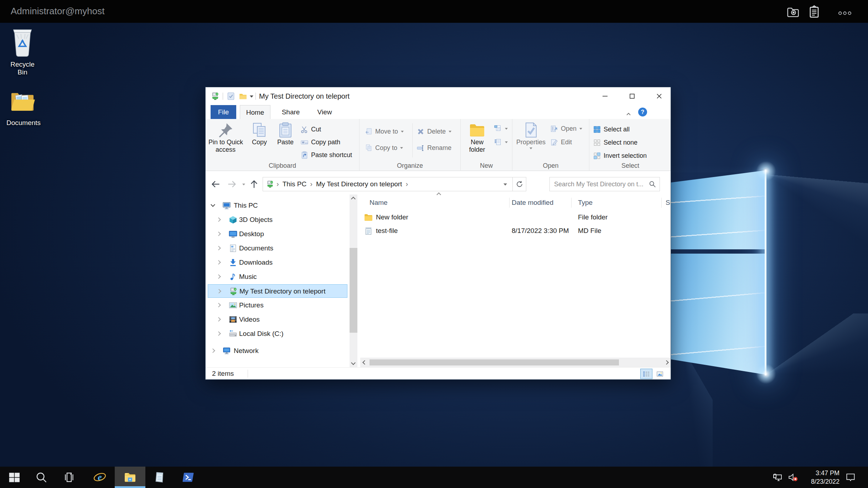 The image size is (868, 488). What do you see at coordinates (520, 184) in the screenshot?
I see `refresh-button` at bounding box center [520, 184].